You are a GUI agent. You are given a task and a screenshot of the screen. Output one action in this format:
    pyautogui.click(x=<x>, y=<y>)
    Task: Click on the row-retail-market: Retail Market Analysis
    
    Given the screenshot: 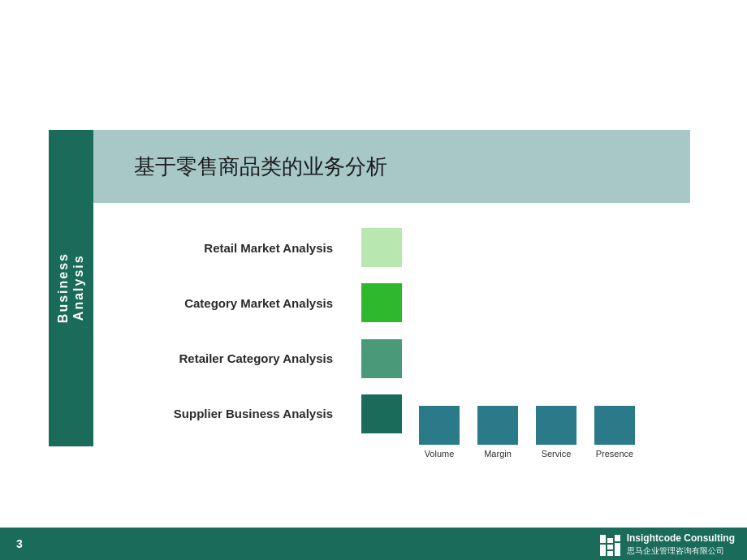 What is the action you would take?
    pyautogui.click(x=391, y=248)
    